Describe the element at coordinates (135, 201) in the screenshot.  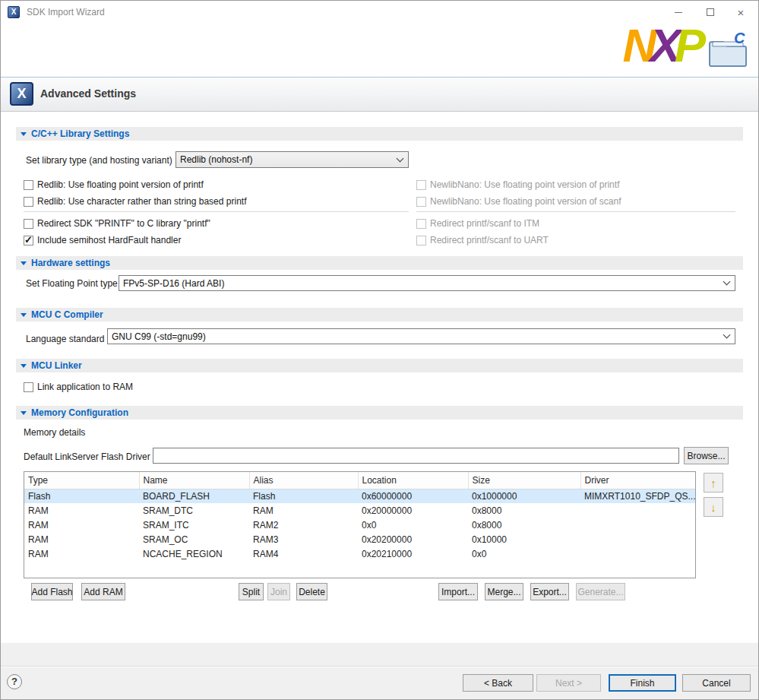
I see `checkbox-redlib-char-printf: Redlib: Use character rather than string…` at that location.